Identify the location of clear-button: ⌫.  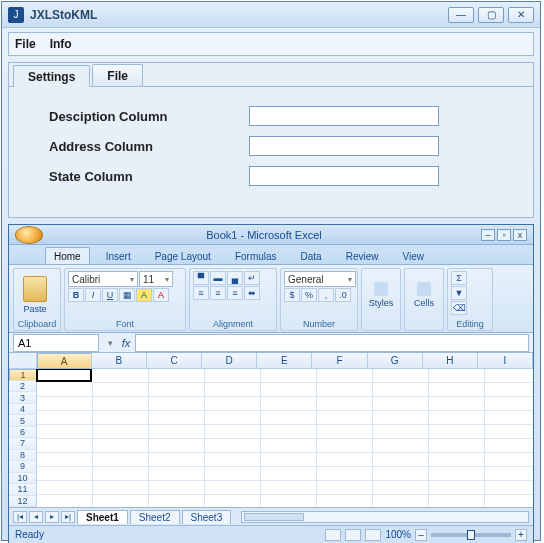
(459, 308).